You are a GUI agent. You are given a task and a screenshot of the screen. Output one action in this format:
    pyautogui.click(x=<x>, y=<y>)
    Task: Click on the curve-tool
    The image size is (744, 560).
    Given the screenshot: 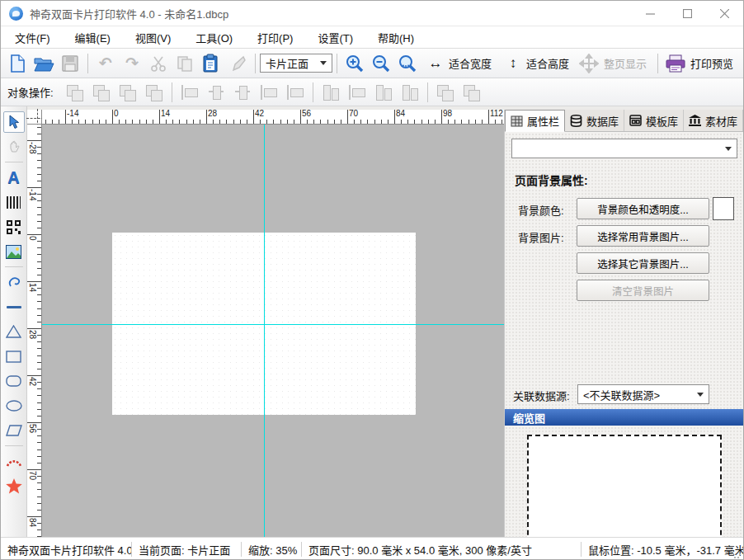 What is the action you would take?
    pyautogui.click(x=14, y=282)
    